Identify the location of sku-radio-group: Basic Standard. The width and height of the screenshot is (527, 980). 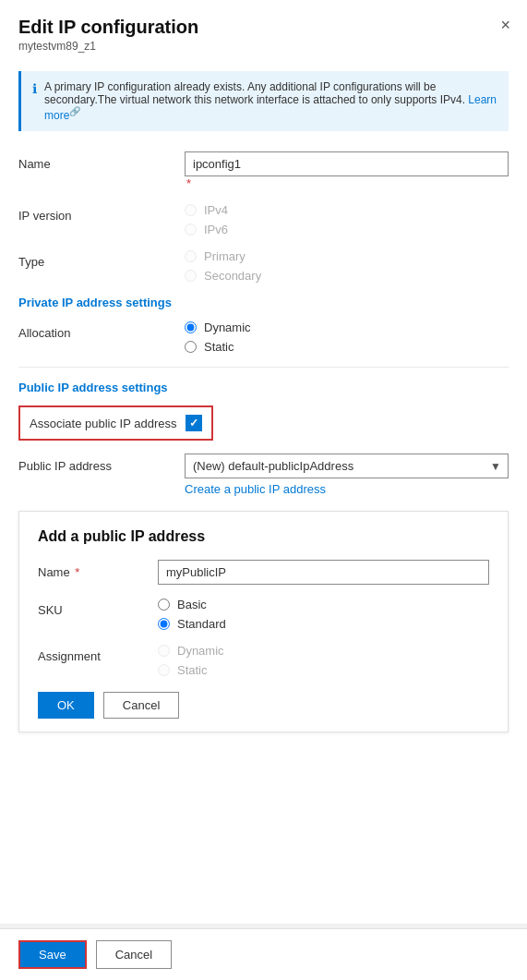
(323, 614).